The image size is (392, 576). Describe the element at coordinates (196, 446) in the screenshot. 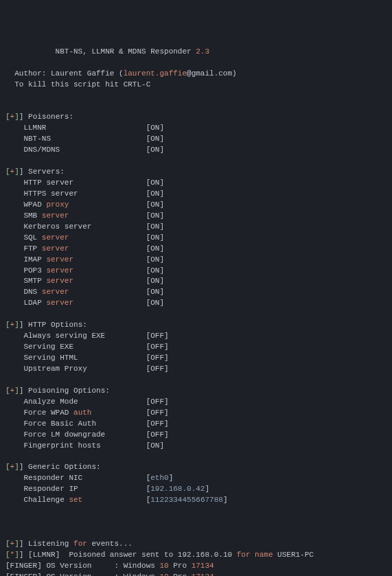

I see `poisoning-option-row: Fingerprint hosts [ON]` at that location.